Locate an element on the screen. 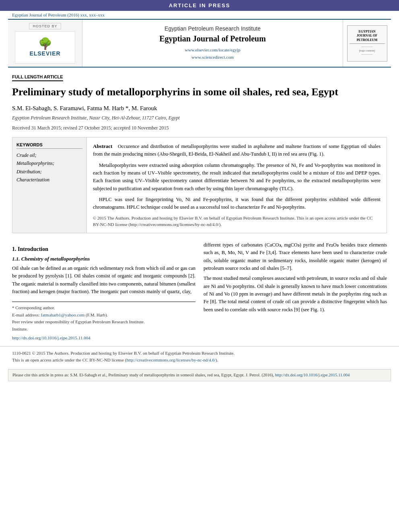  citation-text: Please cite this article in press as: S.… is located at coordinates (144, 375).